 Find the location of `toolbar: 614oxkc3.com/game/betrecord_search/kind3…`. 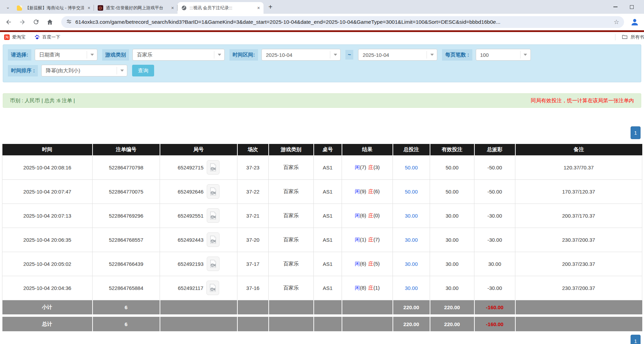

toolbar: 614oxkc3.com/game/betrecord_search/kind3… is located at coordinates (322, 22).